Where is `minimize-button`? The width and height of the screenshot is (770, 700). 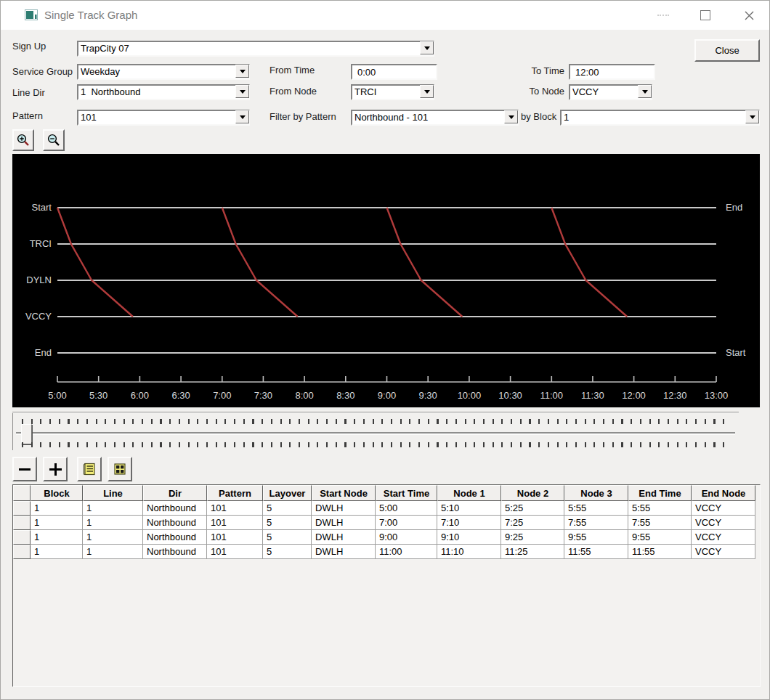 minimize-button is located at coordinates (663, 15).